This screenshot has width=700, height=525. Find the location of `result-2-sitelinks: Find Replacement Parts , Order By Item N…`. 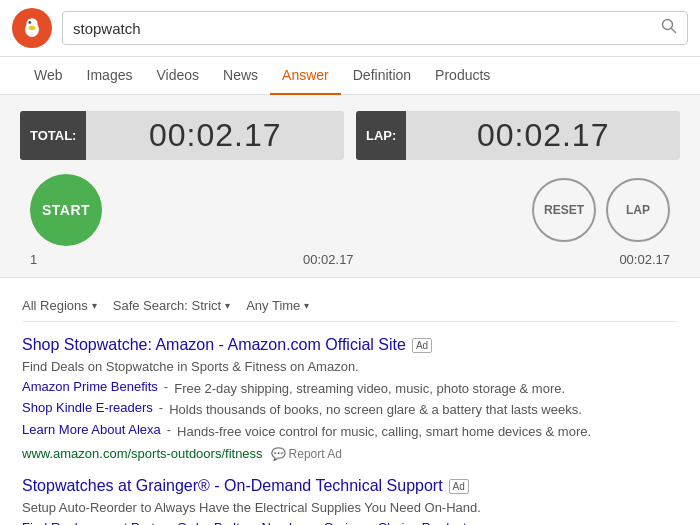

result-2-sitelinks: Find Replacement Parts , Order By Item N… is located at coordinates (350, 523).